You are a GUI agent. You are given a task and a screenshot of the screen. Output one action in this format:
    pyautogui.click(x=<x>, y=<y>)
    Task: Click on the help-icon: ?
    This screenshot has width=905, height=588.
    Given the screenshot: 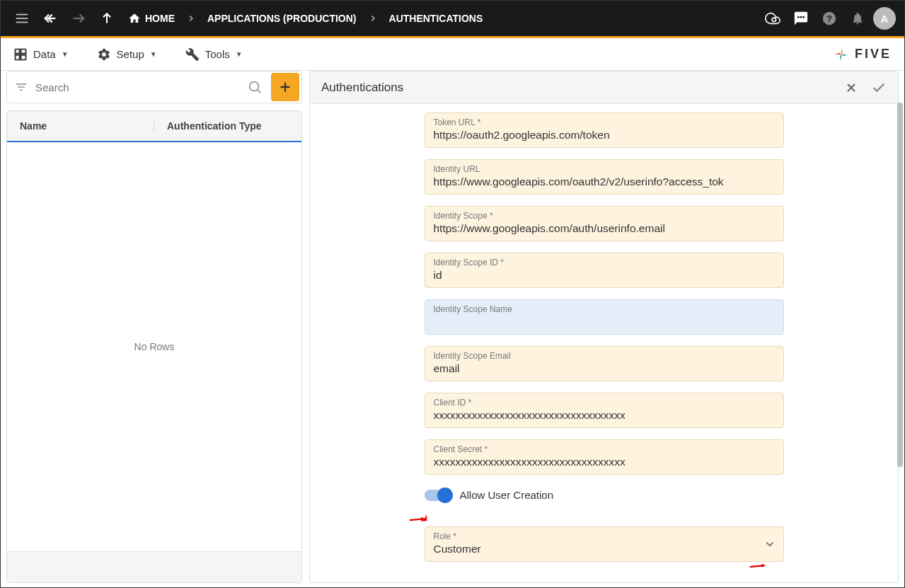 What is the action you would take?
    pyautogui.click(x=829, y=18)
    